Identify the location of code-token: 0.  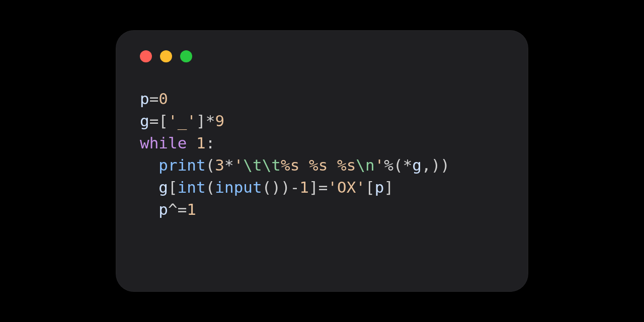
(163, 99).